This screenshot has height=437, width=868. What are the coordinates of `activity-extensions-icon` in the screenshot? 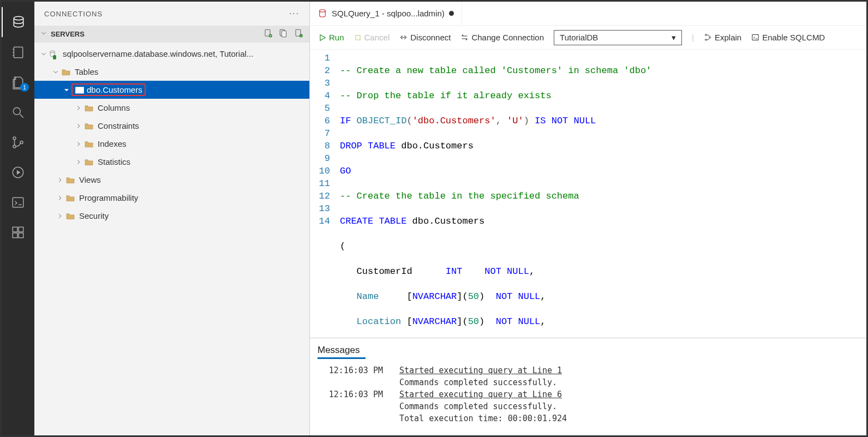 It's located at (18, 232).